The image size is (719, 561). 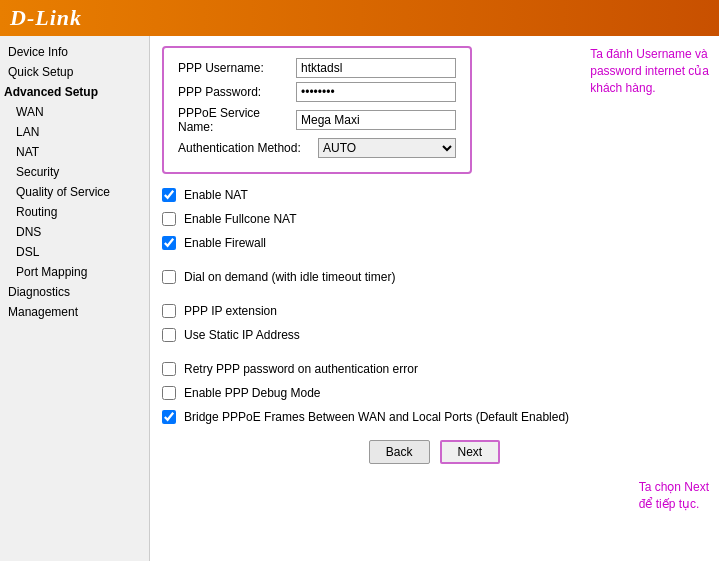 I want to click on enable-firewall-label: Enable Firewall, so click(x=225, y=243).